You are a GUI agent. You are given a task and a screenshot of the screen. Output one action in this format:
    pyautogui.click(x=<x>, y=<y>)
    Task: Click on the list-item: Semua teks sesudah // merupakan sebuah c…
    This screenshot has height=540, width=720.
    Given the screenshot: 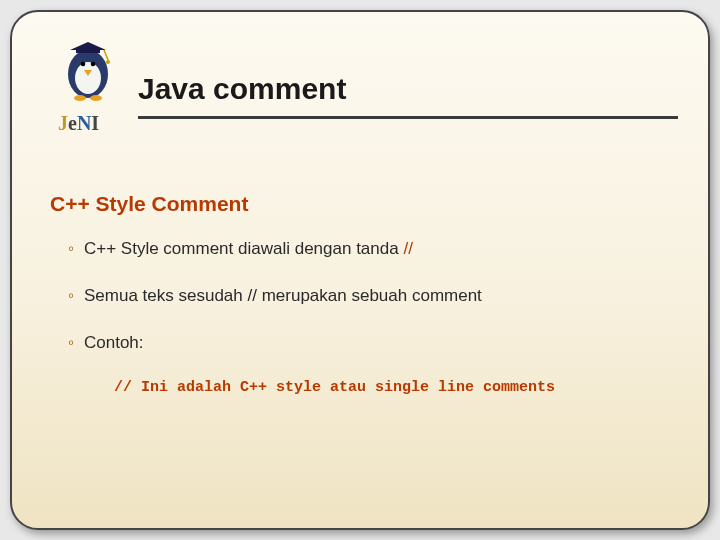 What is the action you would take?
    pyautogui.click(x=369, y=296)
    